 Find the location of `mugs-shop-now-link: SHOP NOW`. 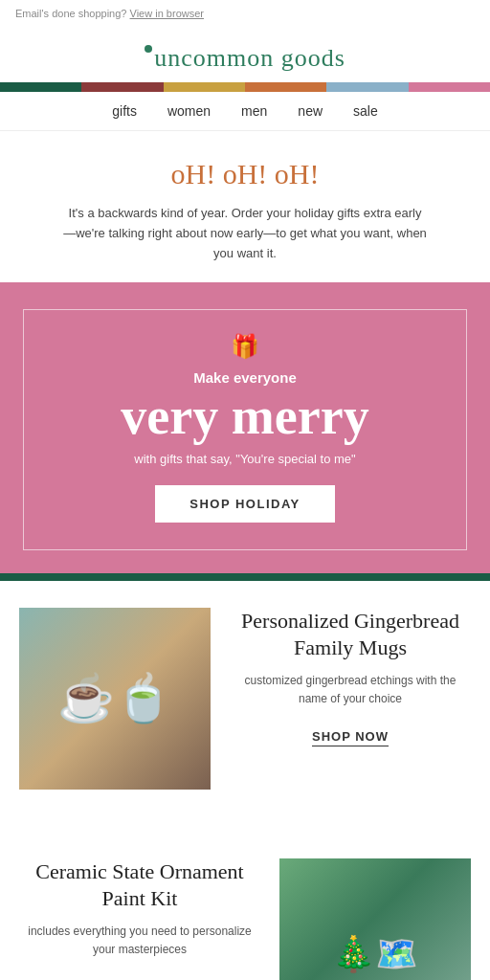

mugs-shop-now-link: SHOP NOW is located at coordinates (350, 738).